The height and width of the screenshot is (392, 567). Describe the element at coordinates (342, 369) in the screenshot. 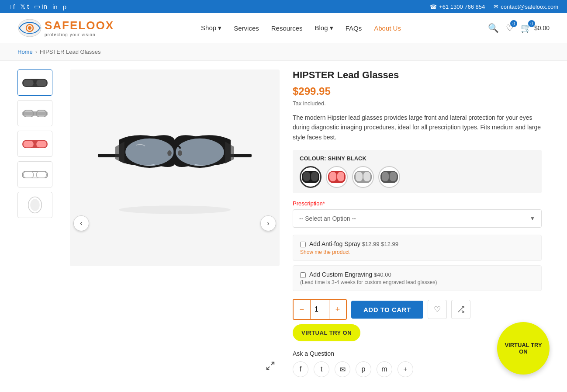

I see `share-email-button: ✉` at that location.